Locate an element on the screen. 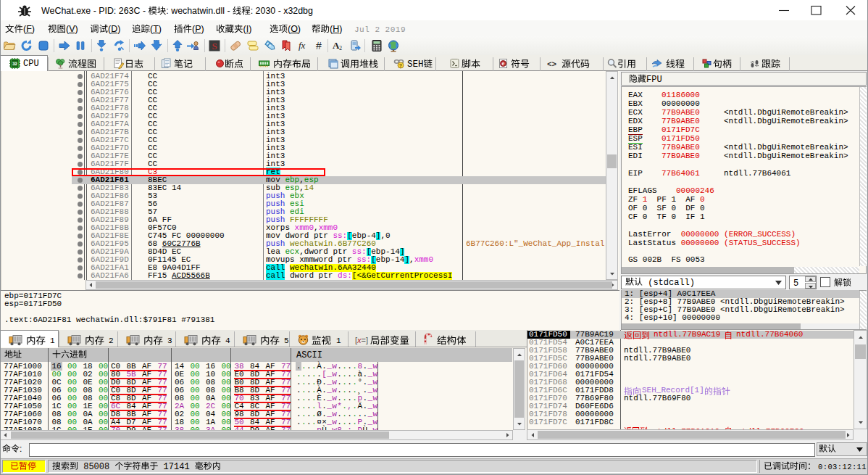  svg-text: FPU is located at coordinates (654, 80).